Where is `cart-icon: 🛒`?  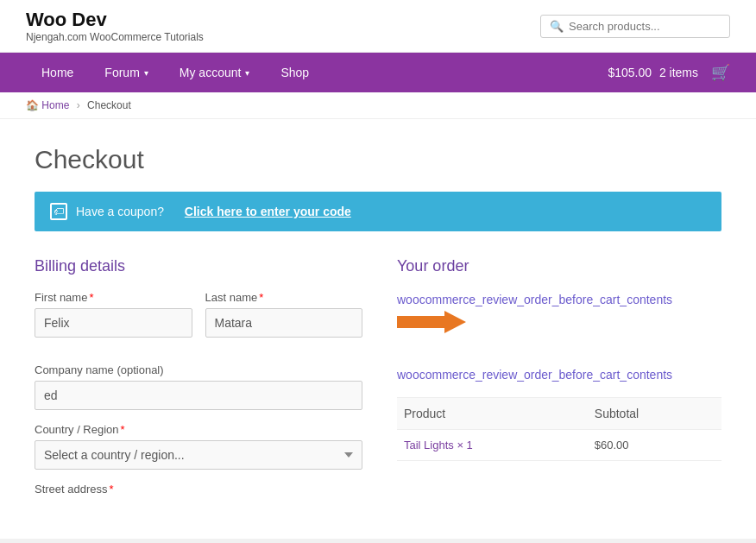 cart-icon: 🛒 is located at coordinates (721, 73).